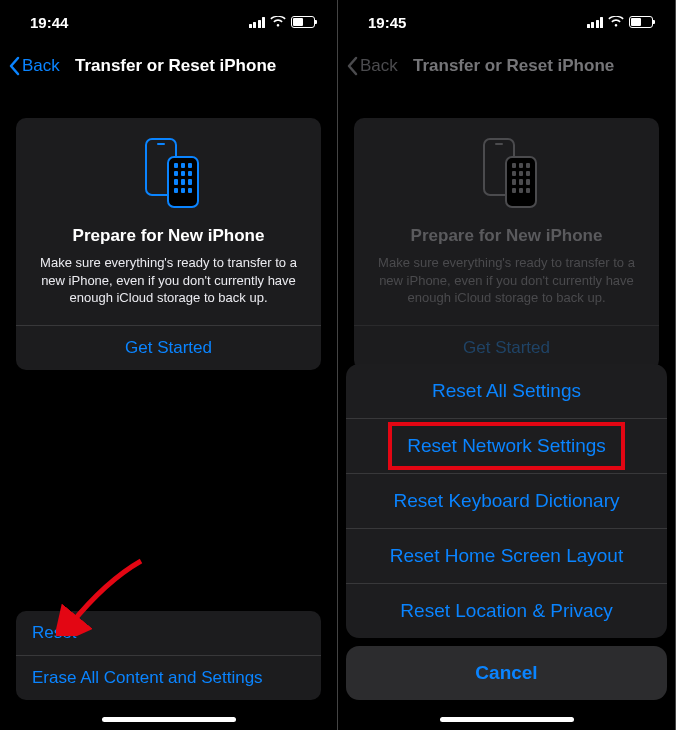  Describe the element at coordinates (506, 556) in the screenshot. I see `reset-home-screen-option: Reset Home Screen Layout` at that location.